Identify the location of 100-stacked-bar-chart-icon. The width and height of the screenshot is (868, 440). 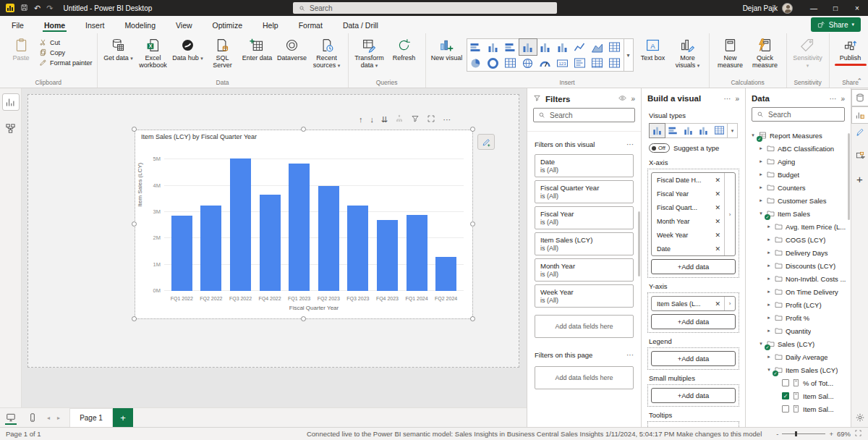
(511, 47).